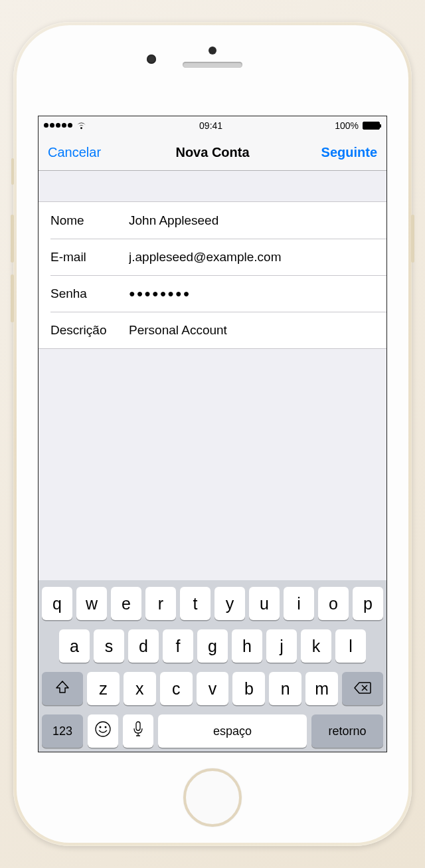 The height and width of the screenshot is (868, 425). Describe the element at coordinates (74, 153) in the screenshot. I see `cancel-button: Cancelar` at that location.